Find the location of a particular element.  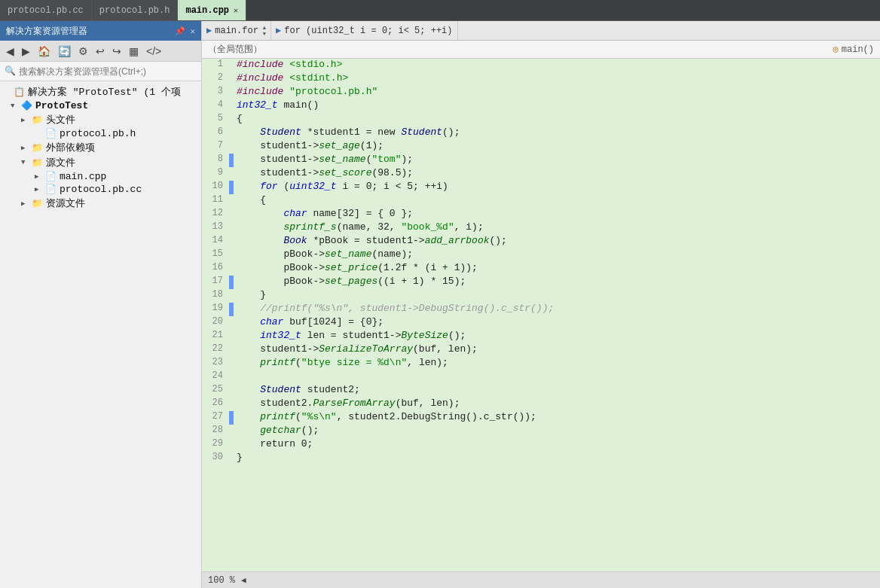

line-content: getchar(); is located at coordinates (557, 431).